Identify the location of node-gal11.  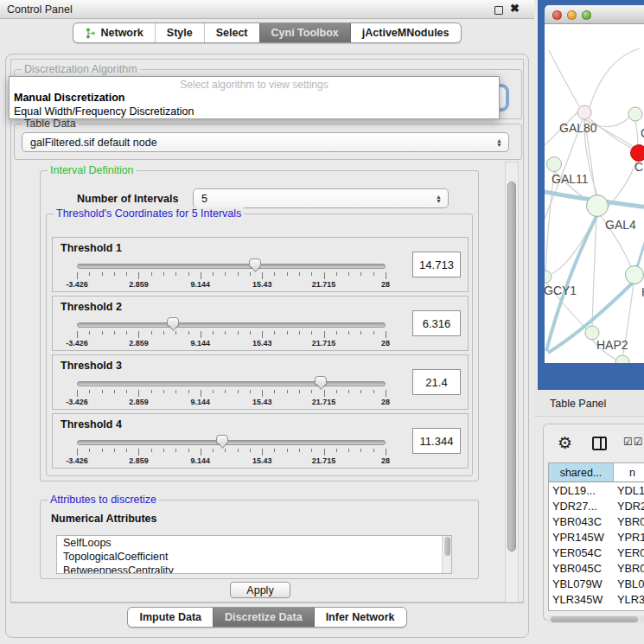
(555, 164).